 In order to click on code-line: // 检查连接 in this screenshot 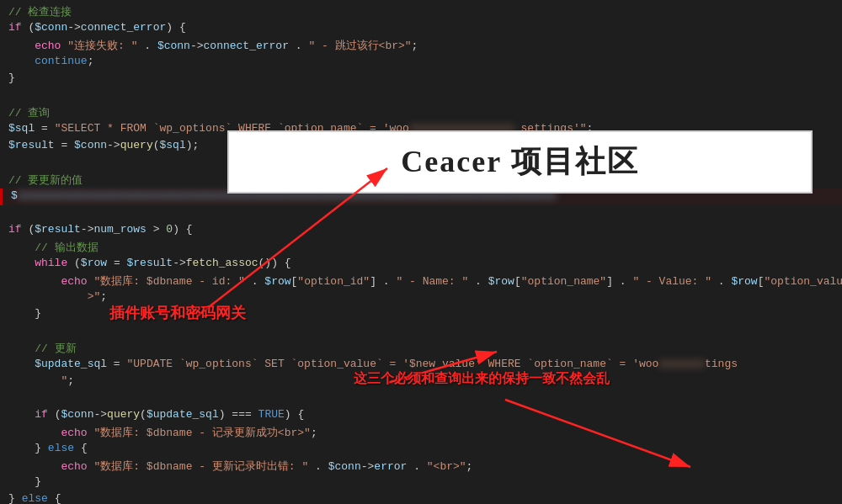, I will do `click(421, 12)`.